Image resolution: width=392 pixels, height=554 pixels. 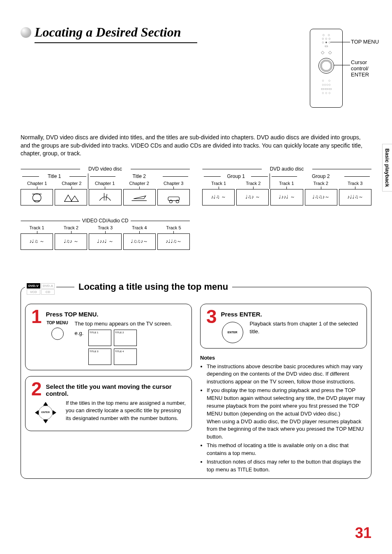 I want to click on badge-cd: CD, so click(x=48, y=292).